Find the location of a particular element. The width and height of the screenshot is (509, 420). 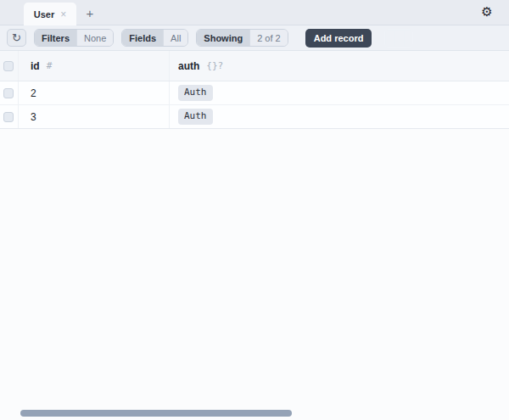

close-tab-icon: × is located at coordinates (63, 14).